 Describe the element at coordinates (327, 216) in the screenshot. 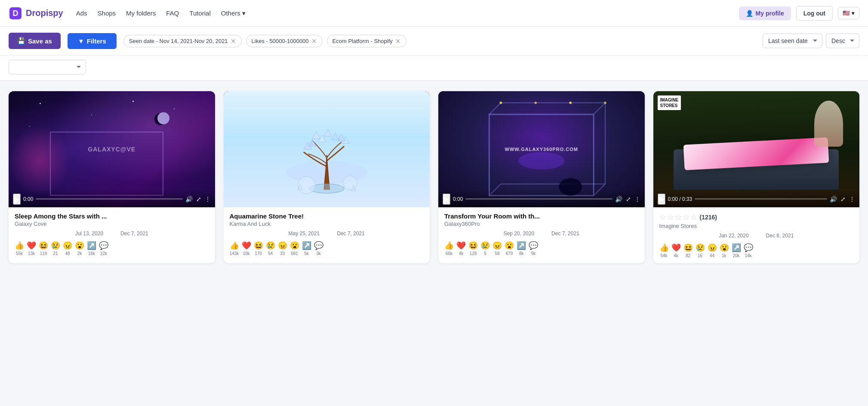

I see `card-2-title: Aquamarine Stone Tree!` at that location.